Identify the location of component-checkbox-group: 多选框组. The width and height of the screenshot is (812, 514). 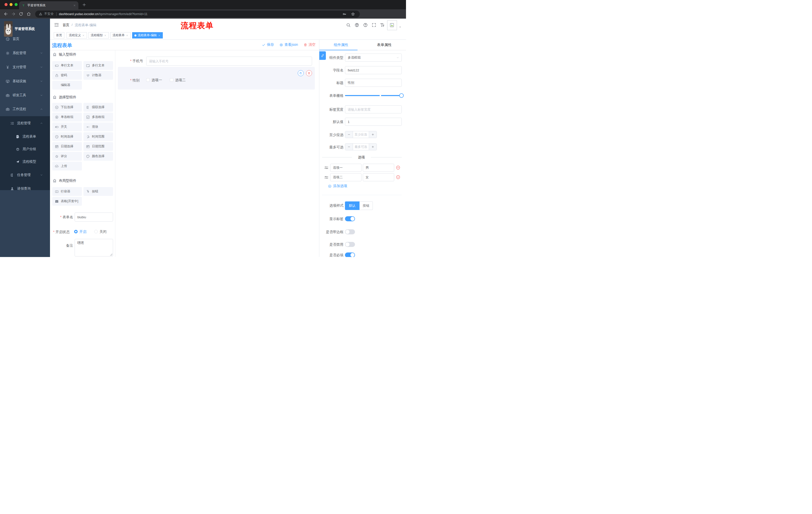
(98, 117).